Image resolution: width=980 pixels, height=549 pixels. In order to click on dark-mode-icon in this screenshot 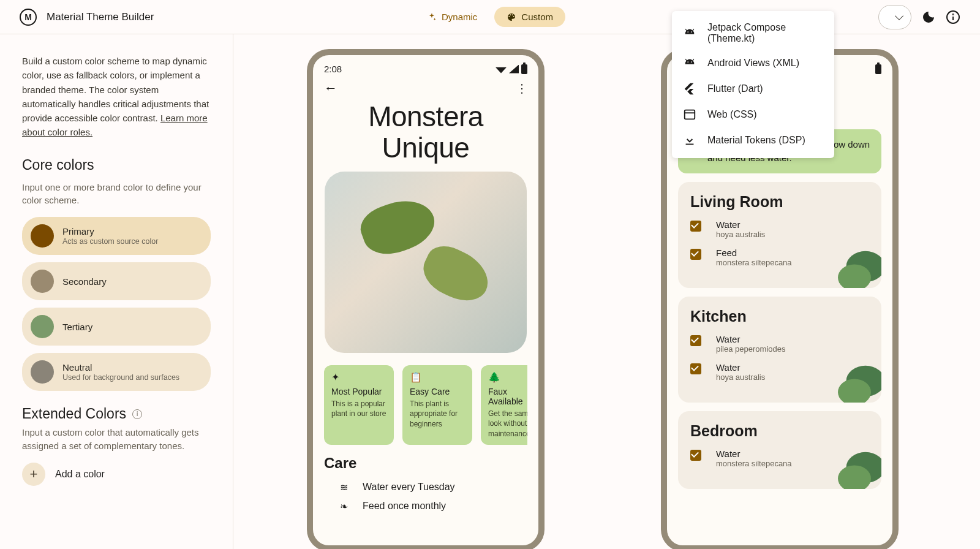, I will do `click(929, 17)`.